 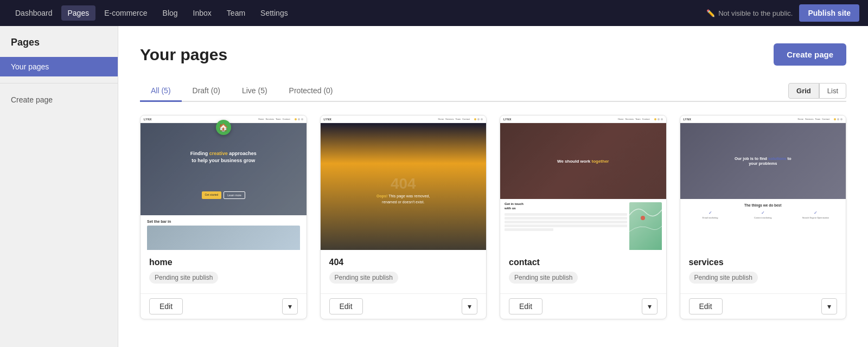 I want to click on nav-item-team: Team, so click(x=236, y=13).